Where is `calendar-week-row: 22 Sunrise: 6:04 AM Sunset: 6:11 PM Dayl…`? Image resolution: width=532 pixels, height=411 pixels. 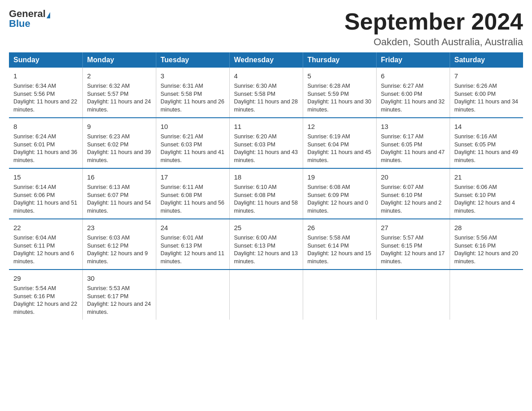 calendar-week-row: 22 Sunrise: 6:04 AM Sunset: 6:11 PM Dayl… is located at coordinates (266, 244).